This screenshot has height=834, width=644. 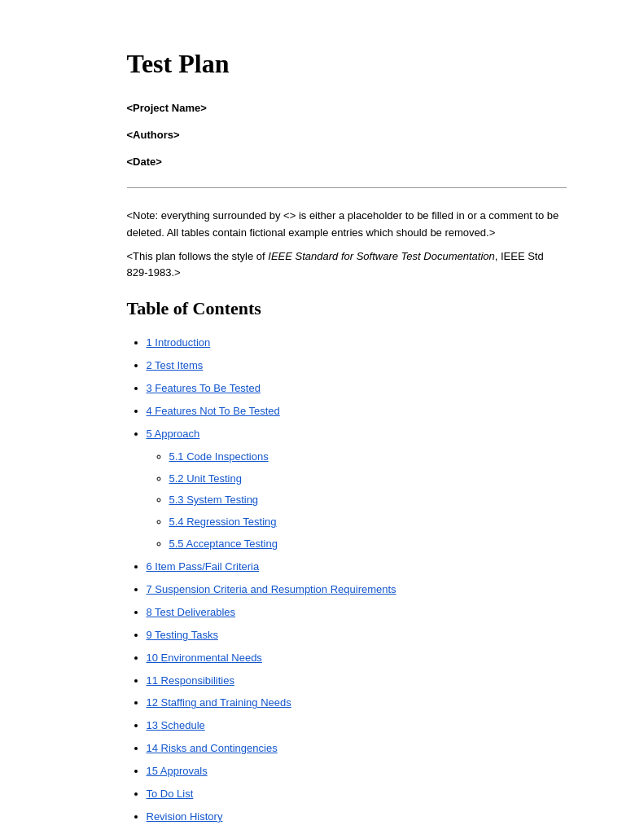 I want to click on toc-item: 8 Test Deliverables, so click(x=357, y=612).